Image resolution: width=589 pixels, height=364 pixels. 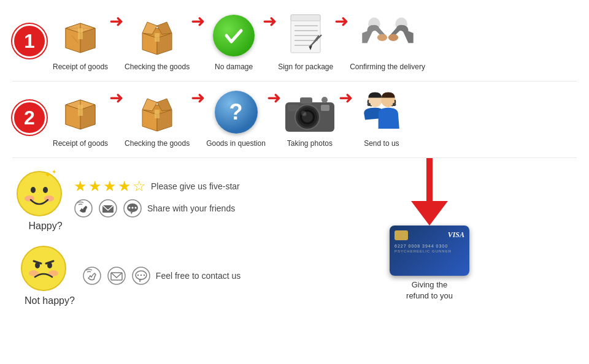 What do you see at coordinates (199, 276) in the screenshot?
I see `contact-text: Feel free to contact us` at bounding box center [199, 276].